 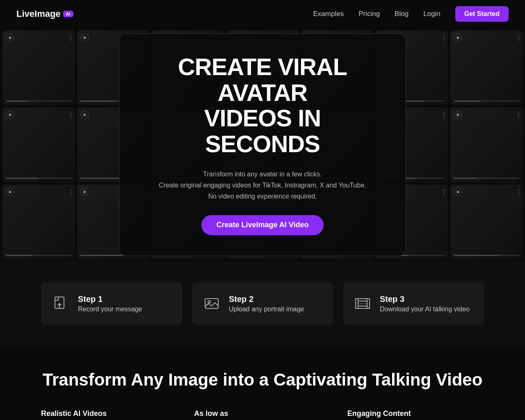 What do you see at coordinates (416, 413) in the screenshot?
I see `feature-col-3-title: Engaging Content` at bounding box center [416, 413].